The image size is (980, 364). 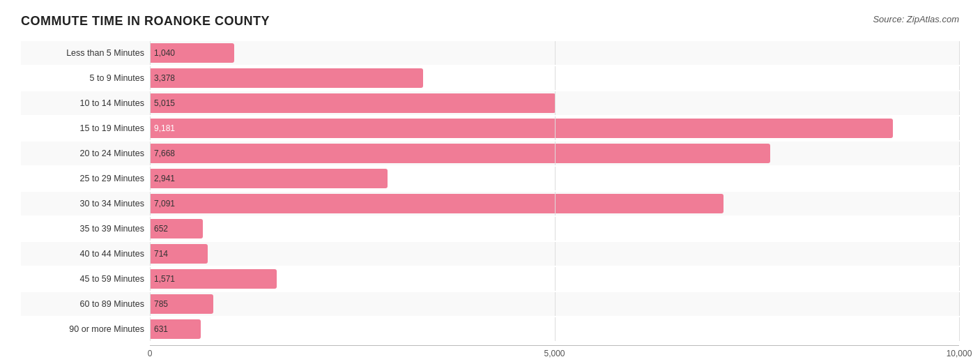 What do you see at coordinates (178, 254) in the screenshot?
I see `bar: 714` at bounding box center [178, 254].